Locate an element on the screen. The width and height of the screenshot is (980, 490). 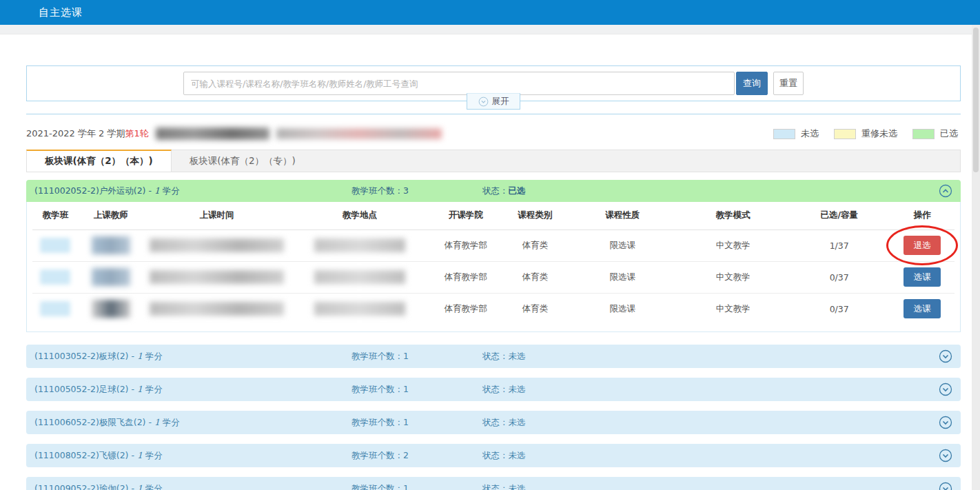
course-panel-frisbee: (111006052-2)极限飞盘(2) - 1 学分 教学班个数：1 状态：未… is located at coordinates (493, 422).